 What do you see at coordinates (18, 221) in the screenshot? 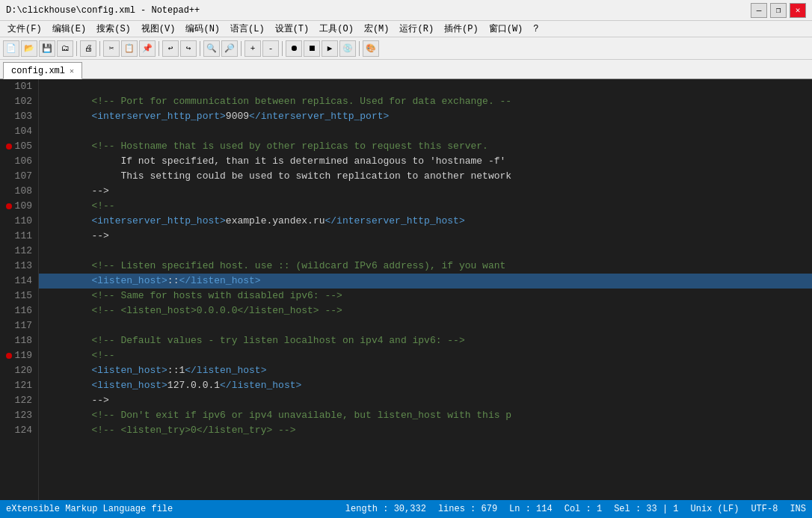
I see `line-number: 110` at bounding box center [18, 221].